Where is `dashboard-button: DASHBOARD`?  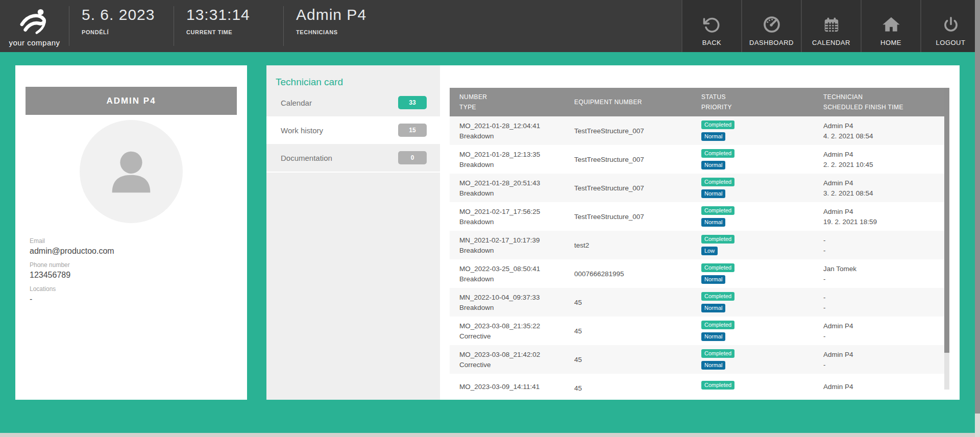
dashboard-button: DASHBOARD is located at coordinates (771, 26).